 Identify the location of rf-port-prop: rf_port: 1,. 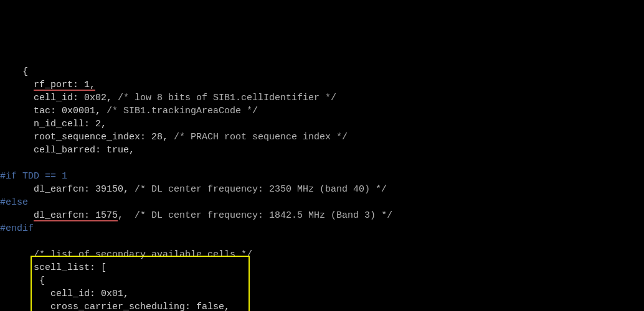
(65, 86).